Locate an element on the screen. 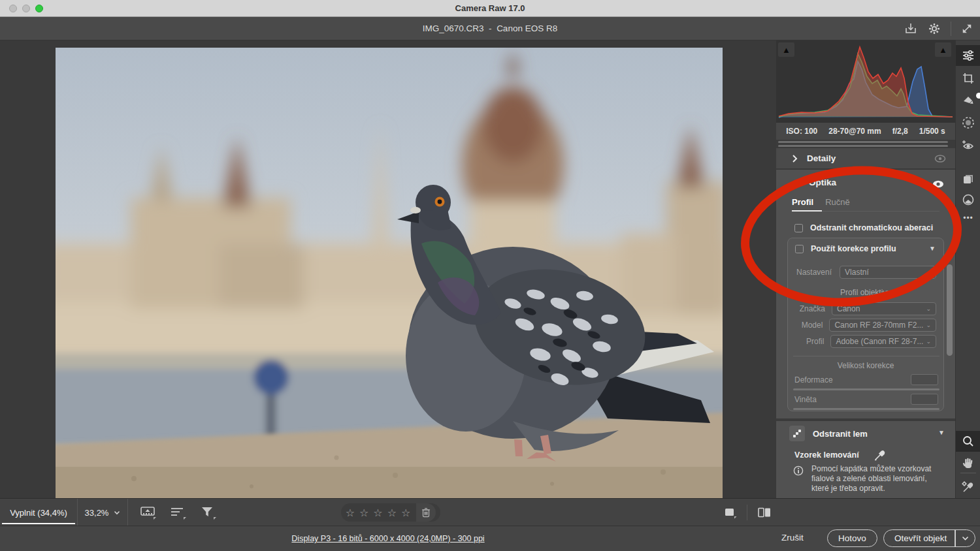  status-bar: Display P3 - 16 bitů - 6000 x 4000 (24,0… is located at coordinates (490, 538).